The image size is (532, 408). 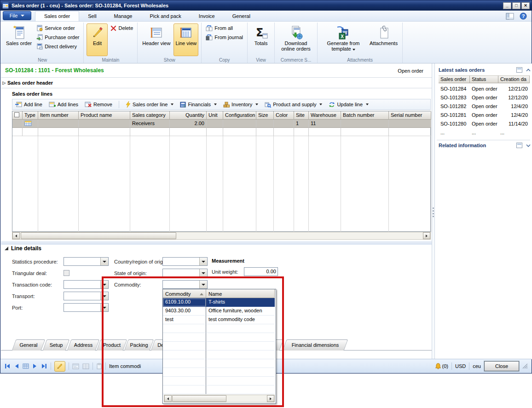 I want to click on direct-delivery-button: Direct delivery, so click(x=58, y=46).